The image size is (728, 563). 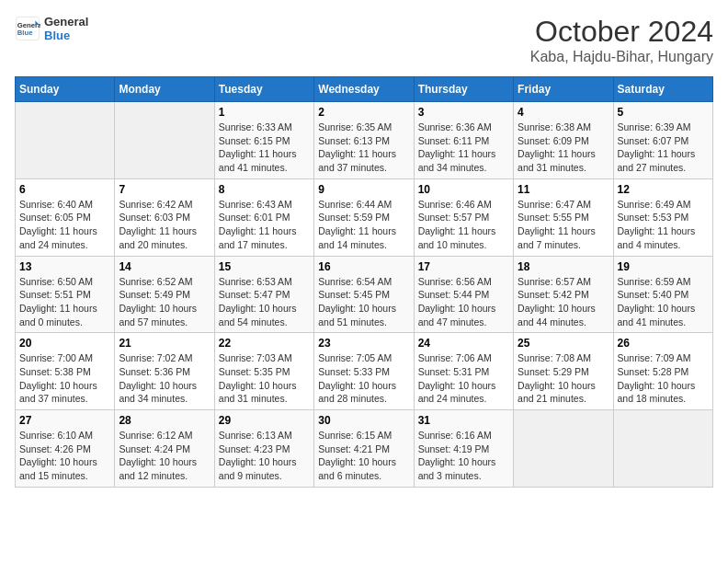 I want to click on weekday-header-wednesday: Wednesday, so click(x=364, y=90).